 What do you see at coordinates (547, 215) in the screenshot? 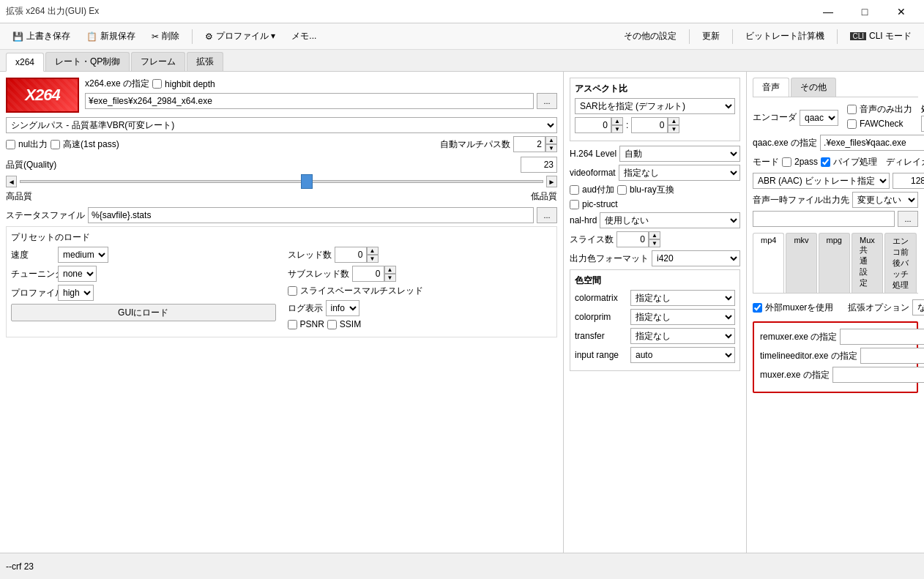
I see `status-file-browse: ...` at bounding box center [547, 215].